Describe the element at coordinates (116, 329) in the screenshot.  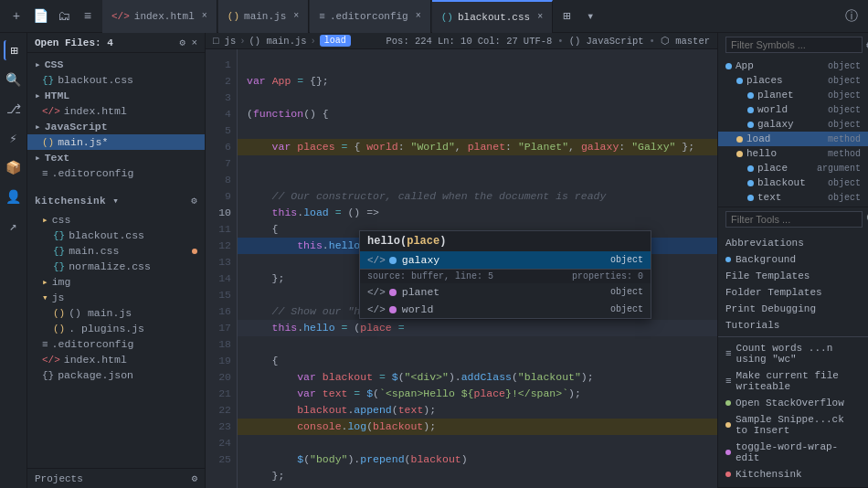
I see `project-plugins-js: () . plugins.js` at that location.